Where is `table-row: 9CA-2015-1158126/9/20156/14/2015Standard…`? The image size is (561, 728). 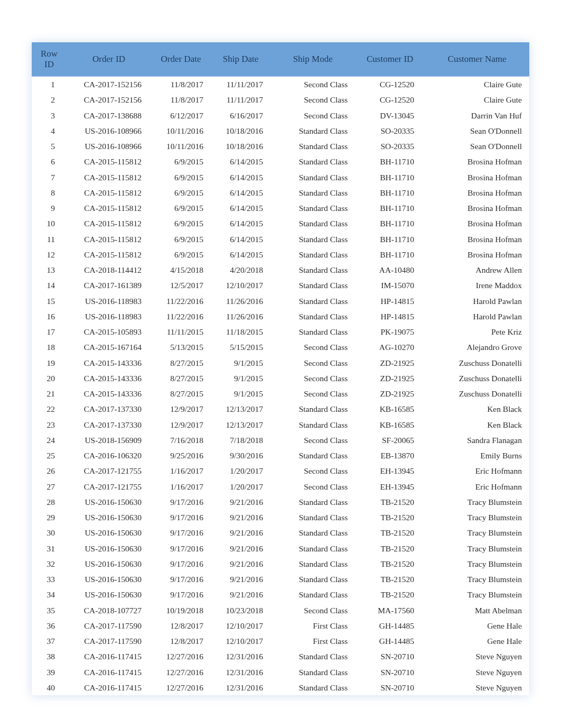 table-row: 9CA-2015-1158126/9/20156/14/2015Standard… is located at coordinates (280, 208).